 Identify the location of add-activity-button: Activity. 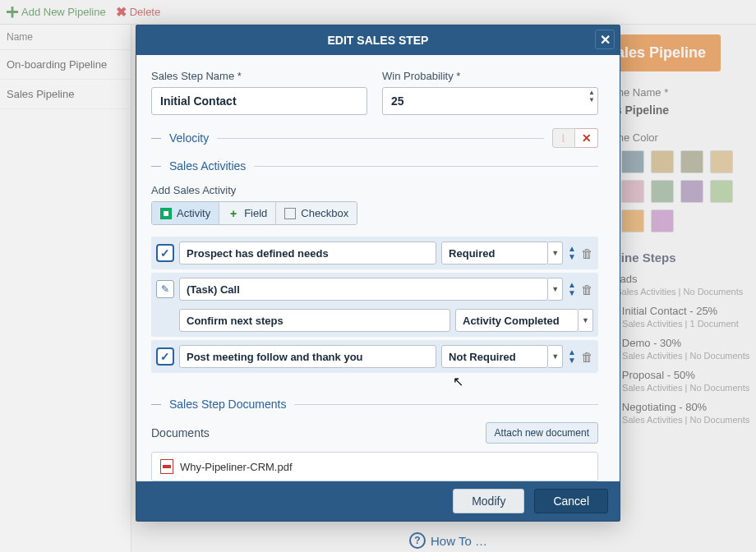
(186, 214).